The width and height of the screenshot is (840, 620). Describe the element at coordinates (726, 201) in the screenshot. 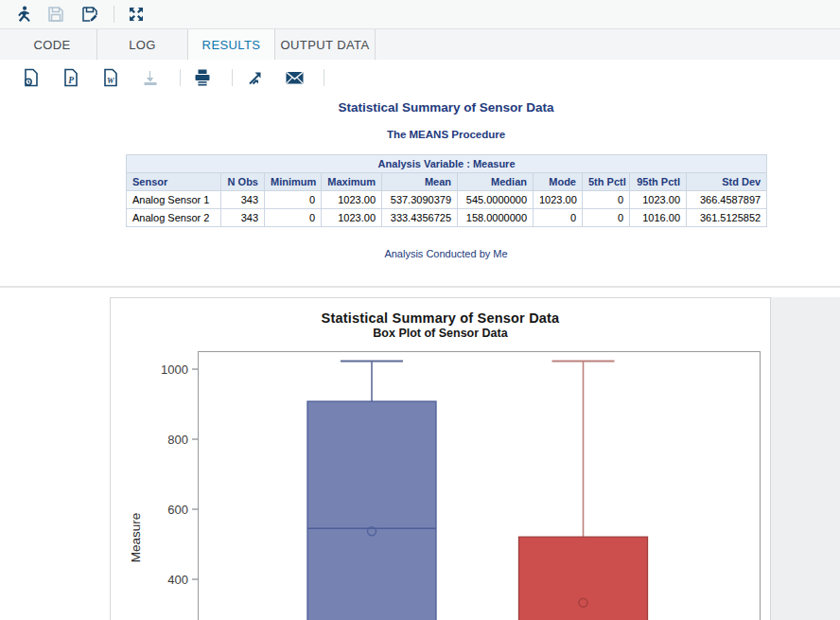

I see `table-cell: 366.4587897` at that location.